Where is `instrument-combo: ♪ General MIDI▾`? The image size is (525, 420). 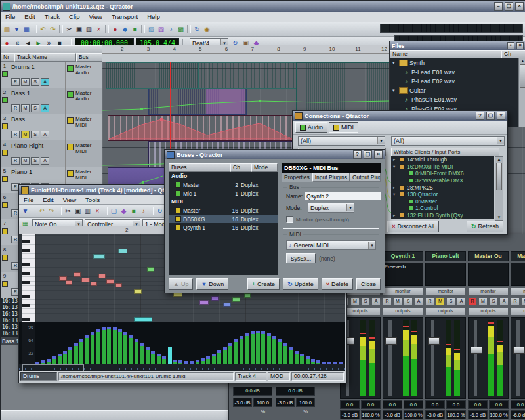
instrument-combo: ♪ General MIDI▾ is located at coordinates (331, 245).